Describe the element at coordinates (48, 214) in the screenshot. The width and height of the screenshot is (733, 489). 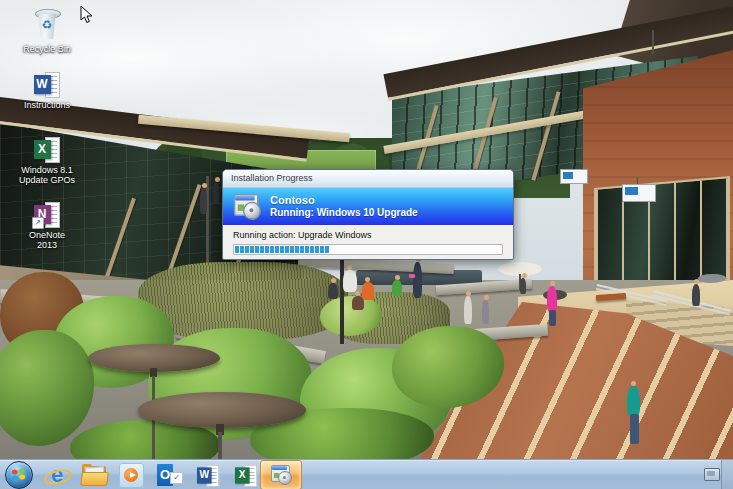
I see `onenote-icon` at that location.